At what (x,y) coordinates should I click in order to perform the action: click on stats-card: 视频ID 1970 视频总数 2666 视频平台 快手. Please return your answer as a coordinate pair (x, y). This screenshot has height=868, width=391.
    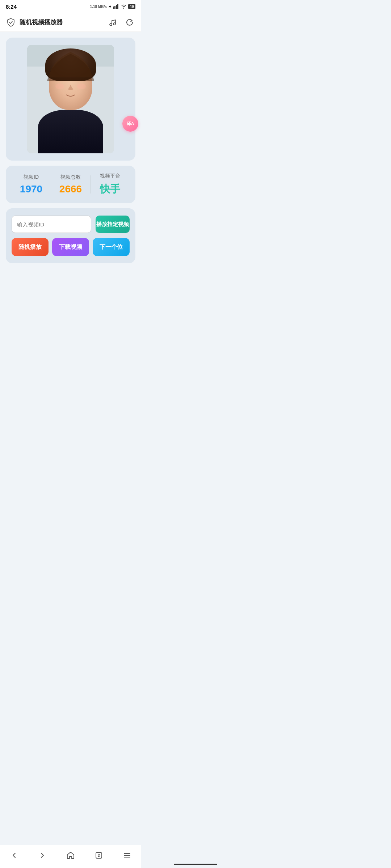
    Looking at the image, I should click on (71, 184).